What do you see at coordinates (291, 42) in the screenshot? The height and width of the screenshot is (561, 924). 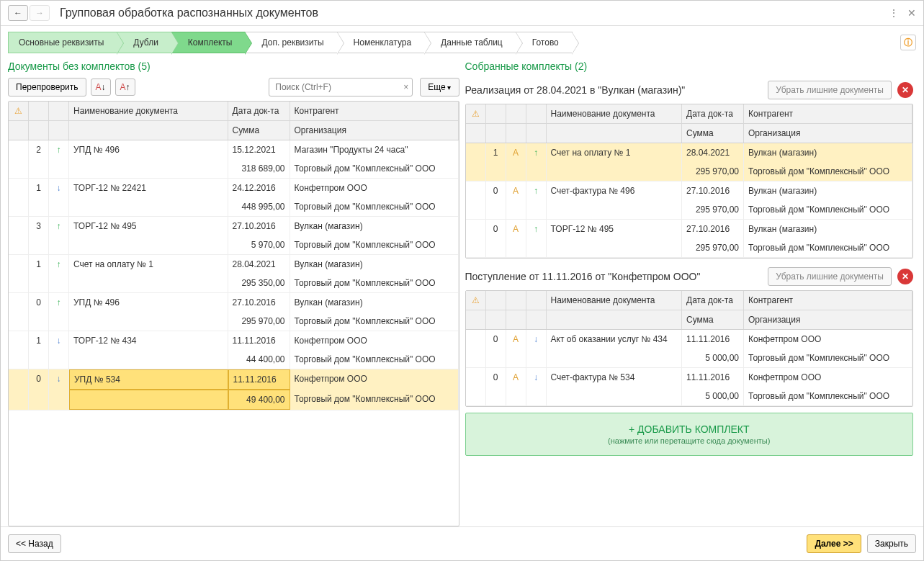 I see `step-extra: Доп. реквизиты` at bounding box center [291, 42].